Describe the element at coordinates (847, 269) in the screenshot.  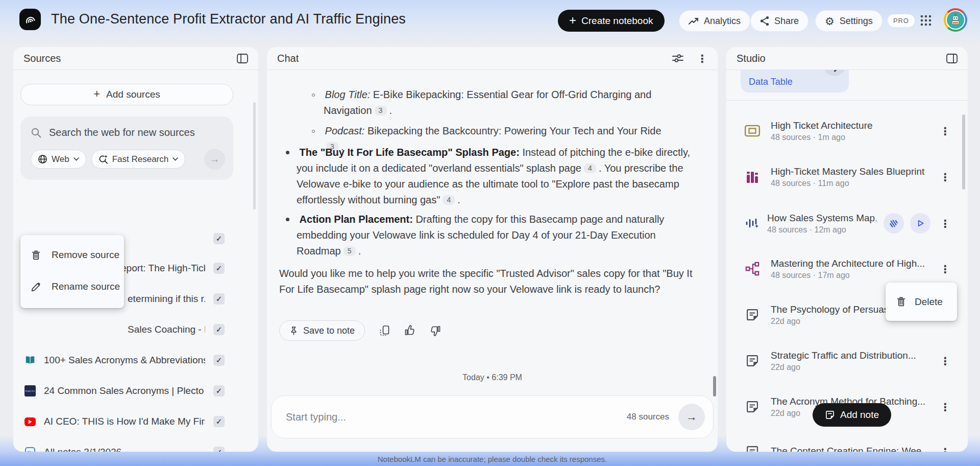
I see `studio-item-row: Mastering the Architecture of High...48 …` at that location.